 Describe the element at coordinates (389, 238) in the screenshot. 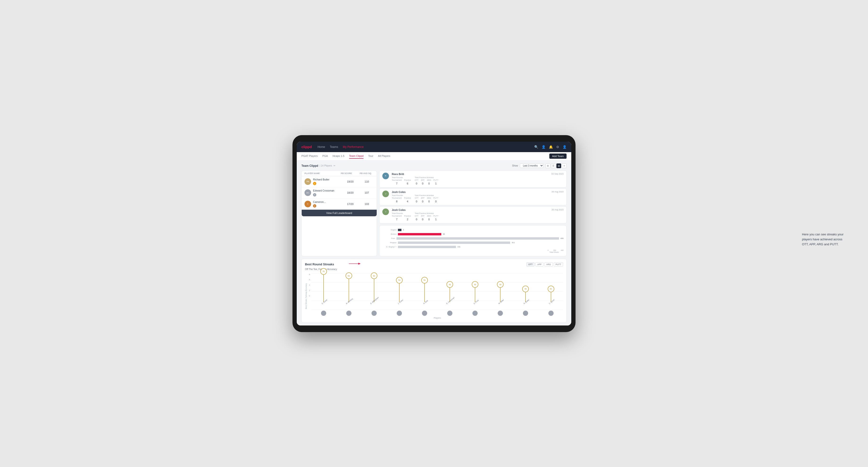

I see `bar-label-pars: Pars` at that location.